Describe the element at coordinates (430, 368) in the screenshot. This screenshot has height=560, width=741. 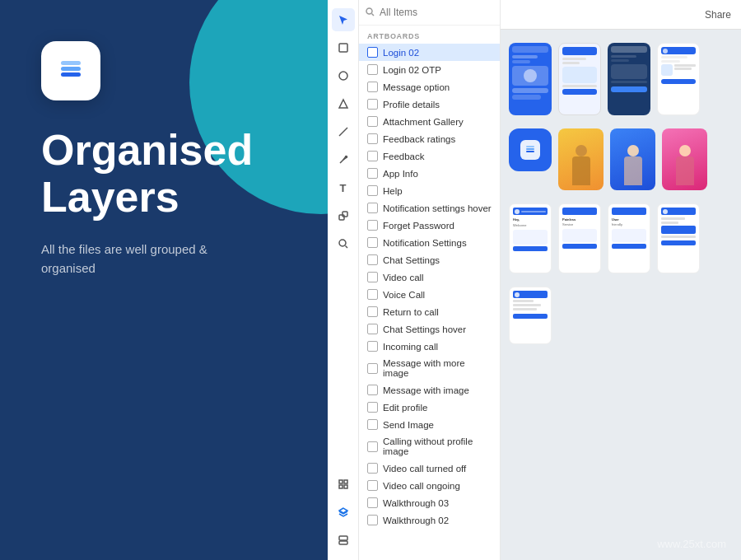
I see `layer-item: Message with more image` at that location.